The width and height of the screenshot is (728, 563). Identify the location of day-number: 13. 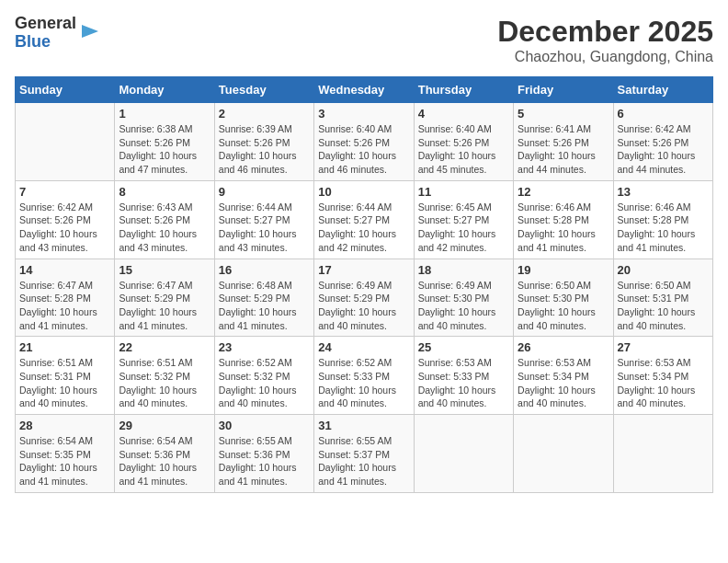
(664, 191).